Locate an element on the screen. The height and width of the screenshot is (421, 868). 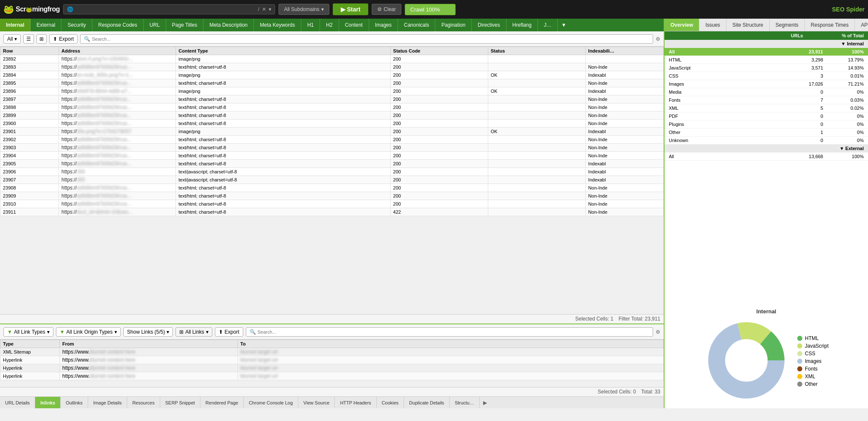
tab-structu: Structu… is located at coordinates (465, 403).